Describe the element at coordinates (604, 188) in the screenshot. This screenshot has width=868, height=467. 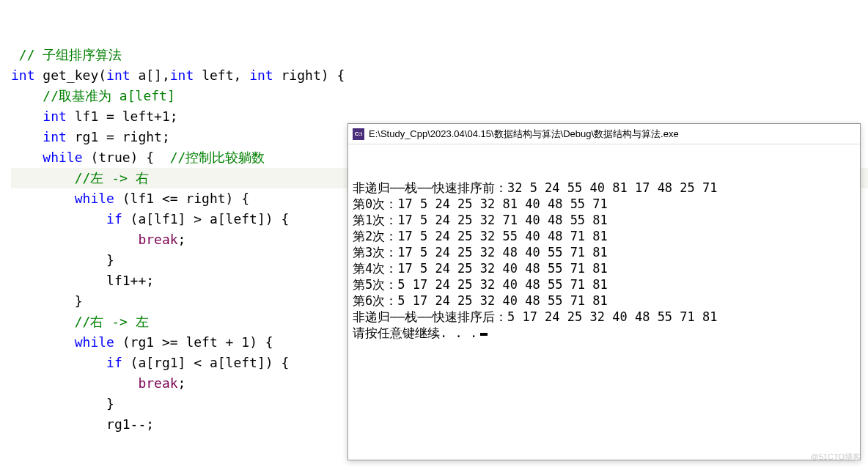
I see `console-line: 非递归——栈——快速排序前：32 5 24 55 40 81 17 48 25 …` at that location.